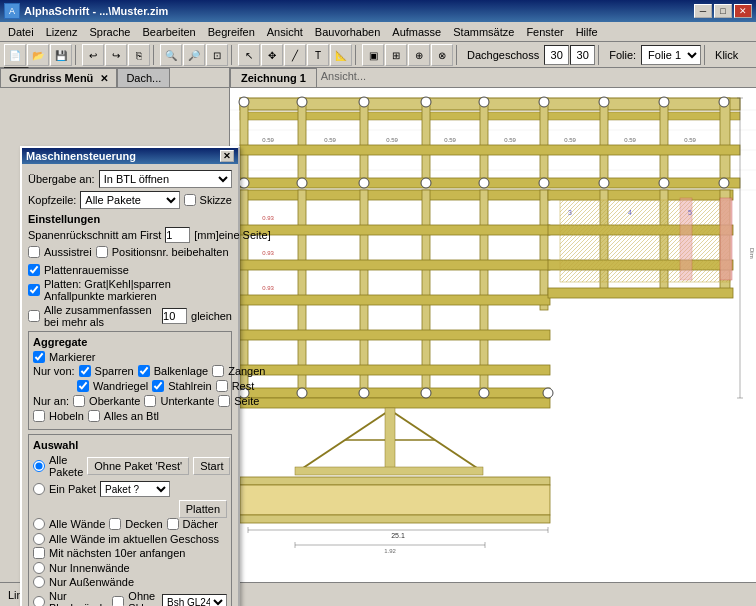  What do you see at coordinates (39, 524) in the screenshot?
I see `alle-waende-radio` at bounding box center [39, 524].